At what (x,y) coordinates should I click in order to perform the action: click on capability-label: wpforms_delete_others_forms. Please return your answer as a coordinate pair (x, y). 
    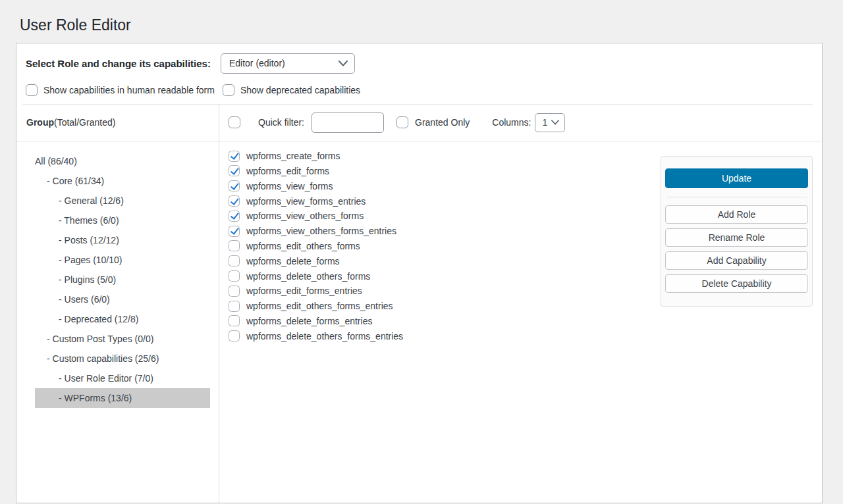
    Looking at the image, I should click on (308, 276).